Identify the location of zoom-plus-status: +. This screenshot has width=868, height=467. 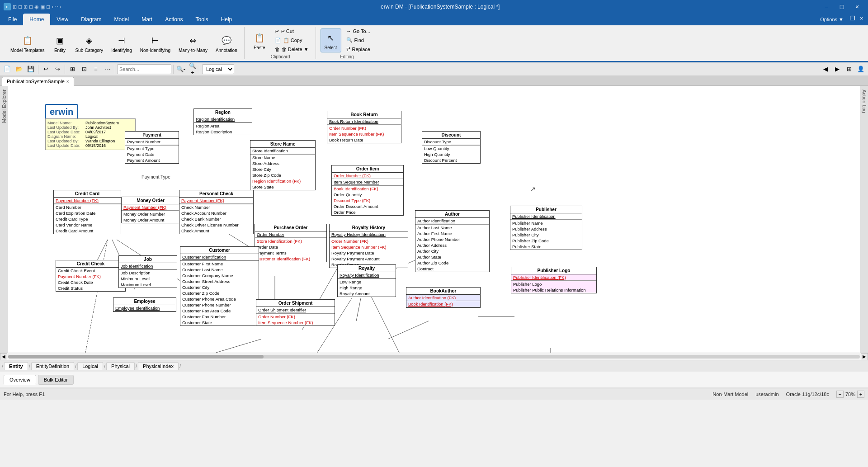
(861, 394).